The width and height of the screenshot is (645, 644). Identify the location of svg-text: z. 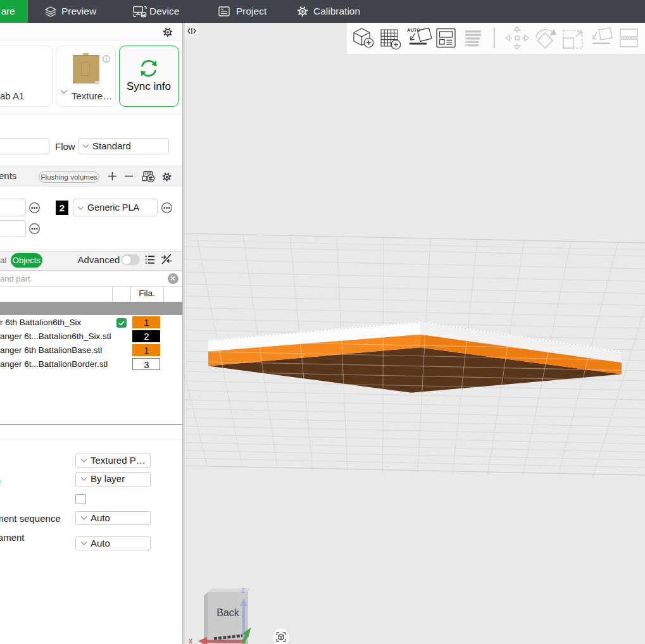
(243, 590).